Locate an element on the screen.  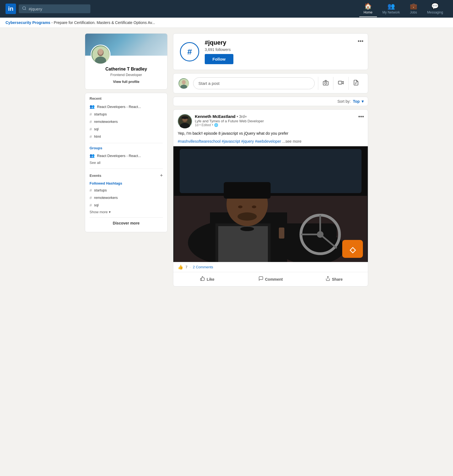
events-title: Events is located at coordinates (95, 176).